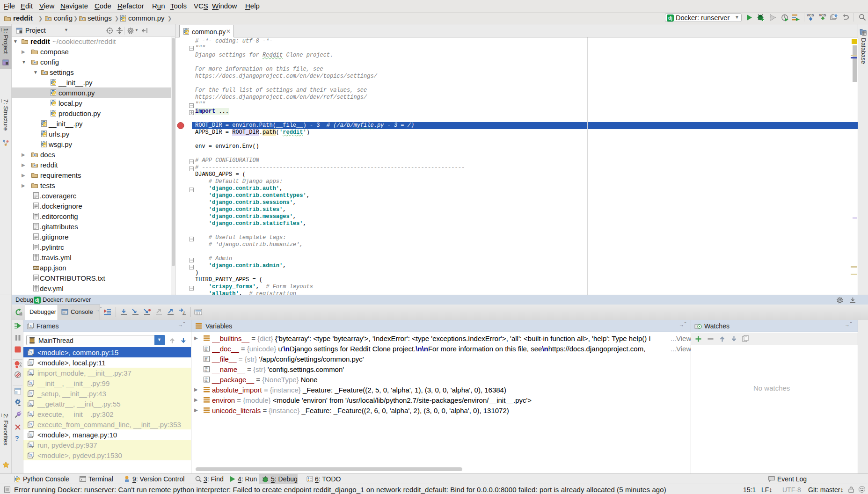  Describe the element at coordinates (31, 326) in the screenshot. I see `svg-text: s` at that location.